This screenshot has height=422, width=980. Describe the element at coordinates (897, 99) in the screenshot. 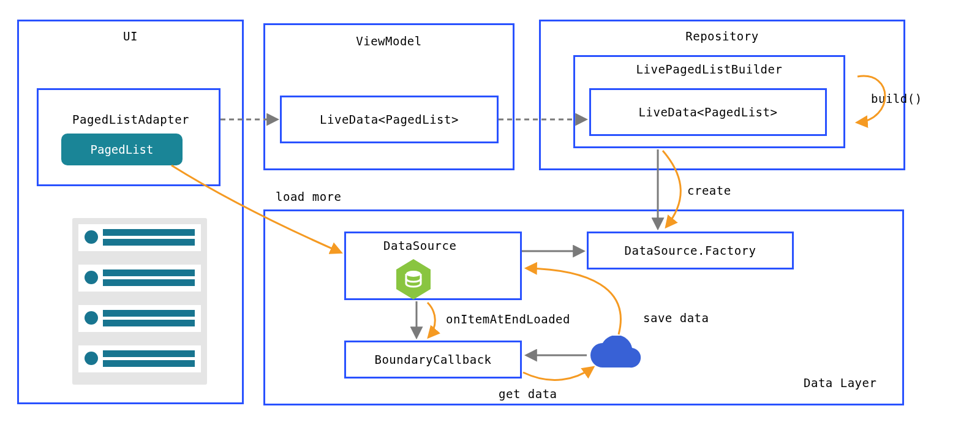

I see `build-label: build()` at that location.